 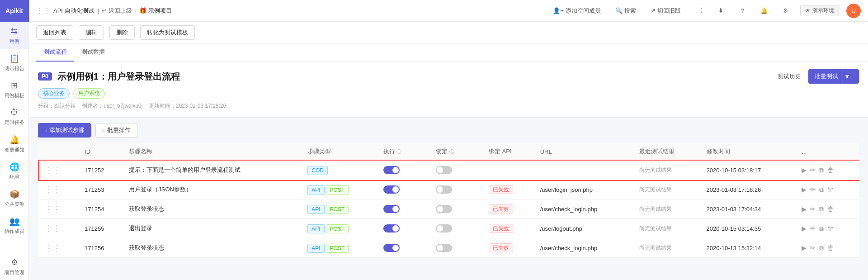 What do you see at coordinates (789, 76) in the screenshot?
I see `history-btn: 测试历史` at bounding box center [789, 76].